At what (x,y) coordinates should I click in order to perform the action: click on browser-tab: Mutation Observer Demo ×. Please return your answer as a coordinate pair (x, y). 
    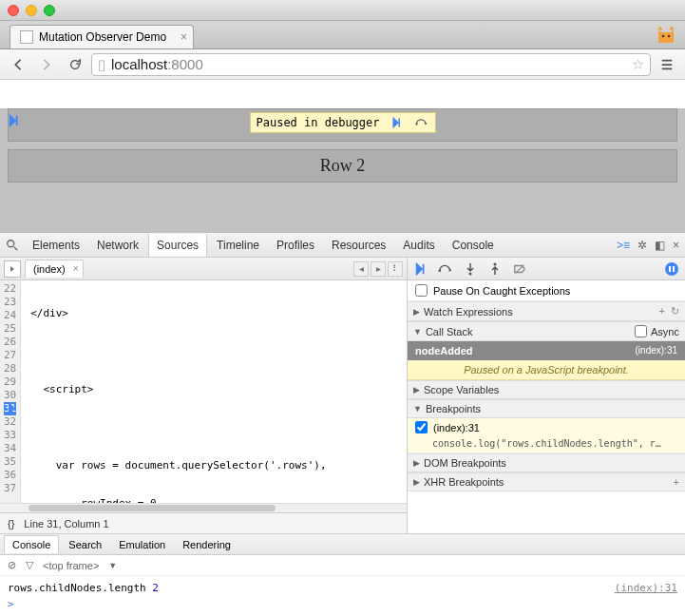
    Looking at the image, I should click on (102, 36).